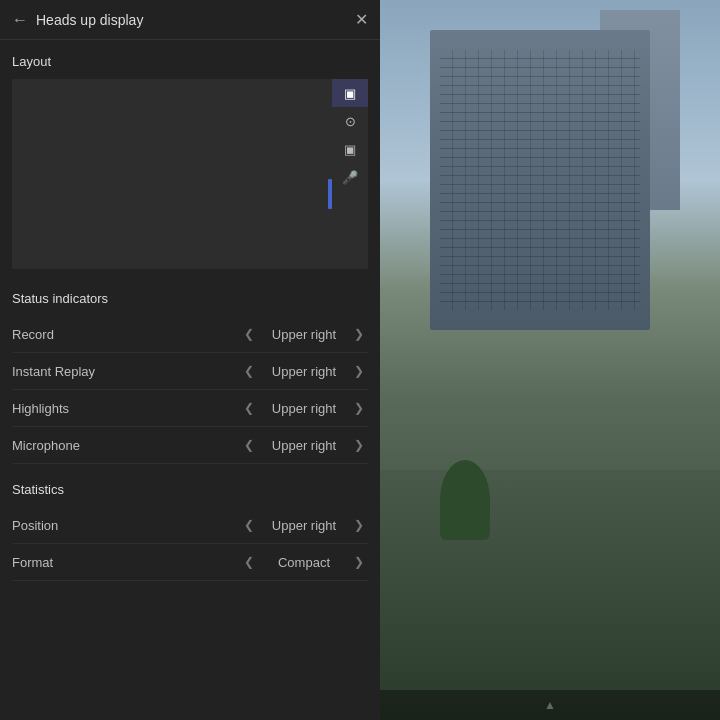  Describe the element at coordinates (304, 562) in the screenshot. I see `format-control: ❮ Compact ❯` at that location.